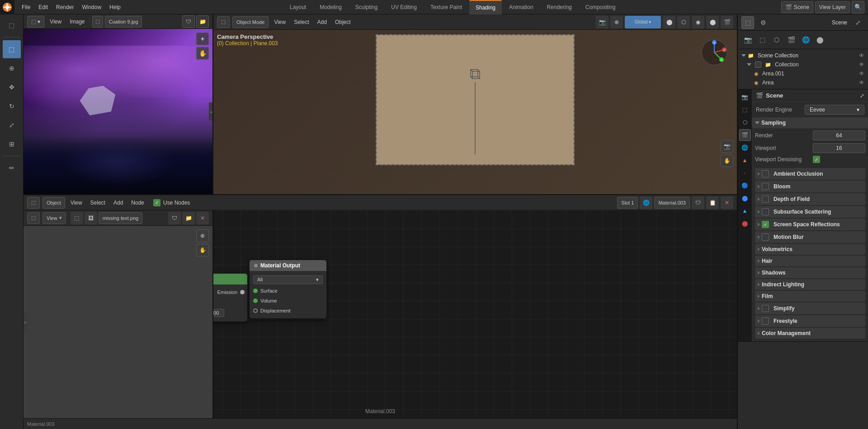  Describe the element at coordinates (120, 218) in the screenshot. I see `bottom-missing-file-btn: missing text.png` at that location.